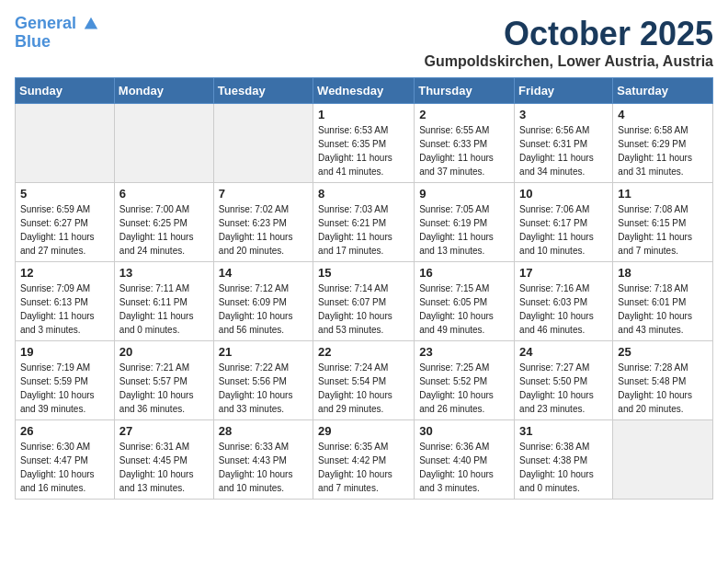 Image resolution: width=728 pixels, height=563 pixels. I want to click on day-info: Sunrise: 7:00 AM Sunset: 6:25 PM Dayligh…, so click(164, 230).